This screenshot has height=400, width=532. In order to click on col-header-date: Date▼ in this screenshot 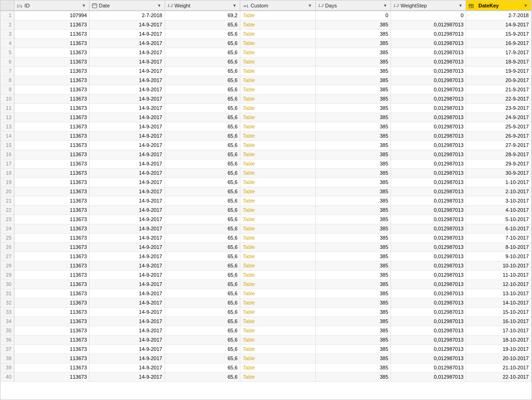, I will do `click(127, 6)`.